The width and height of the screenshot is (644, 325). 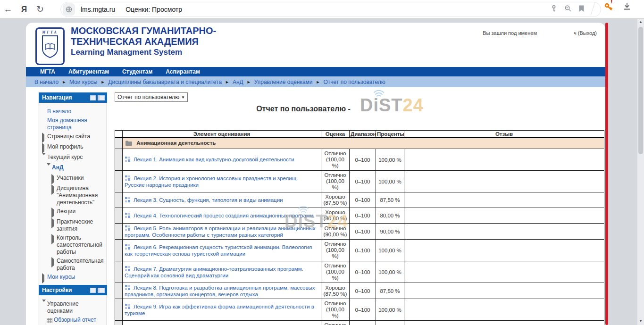 I want to click on bookmark-icon, so click(x=581, y=9).